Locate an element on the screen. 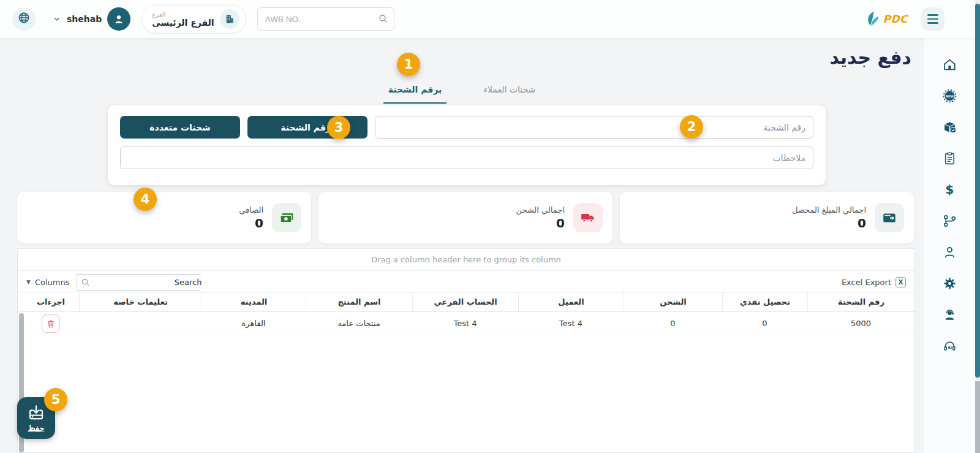 This screenshot has height=453, width=980. branch-caption: الفرع is located at coordinates (159, 15).